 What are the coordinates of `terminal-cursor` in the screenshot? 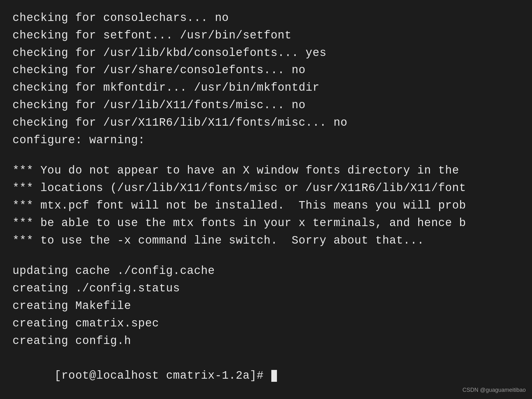 It's located at (274, 376).